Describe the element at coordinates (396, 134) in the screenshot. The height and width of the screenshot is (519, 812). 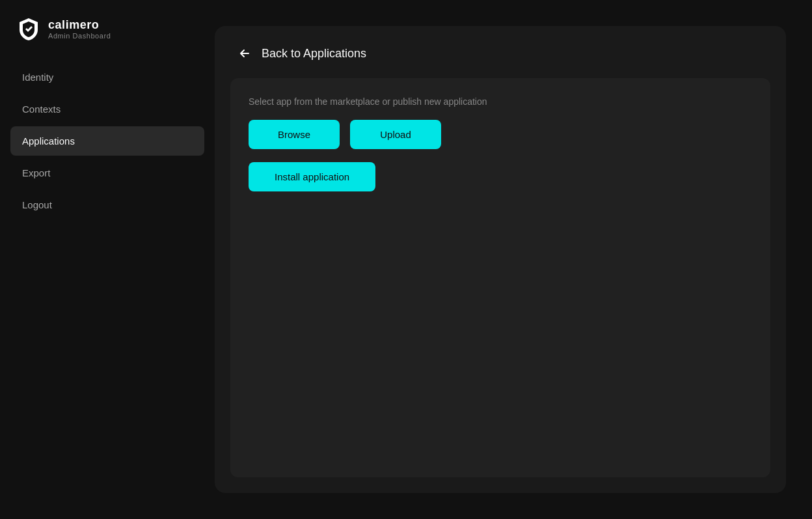
I see `upload-button: Upload` at that location.